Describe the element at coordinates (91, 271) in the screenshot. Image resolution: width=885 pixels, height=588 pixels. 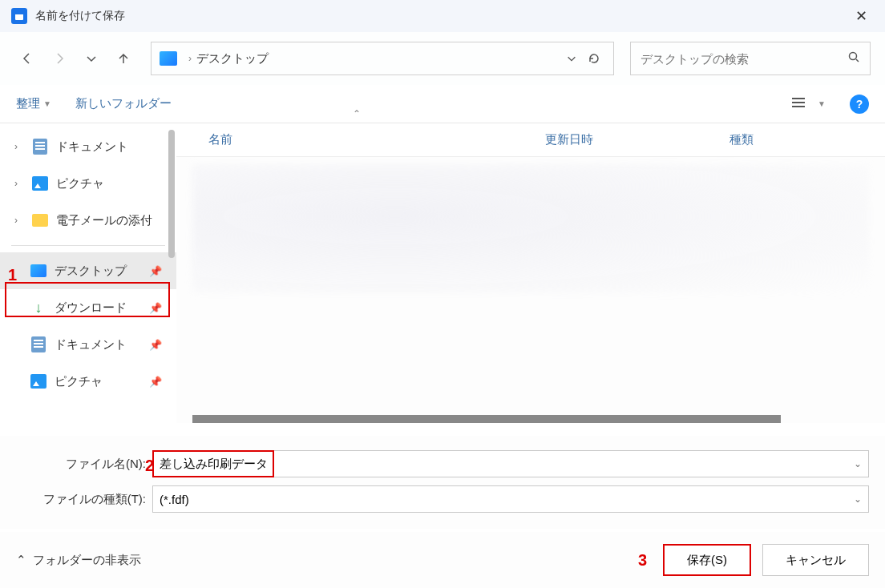
I see `sidebar-item-label: デスクトップ` at that location.